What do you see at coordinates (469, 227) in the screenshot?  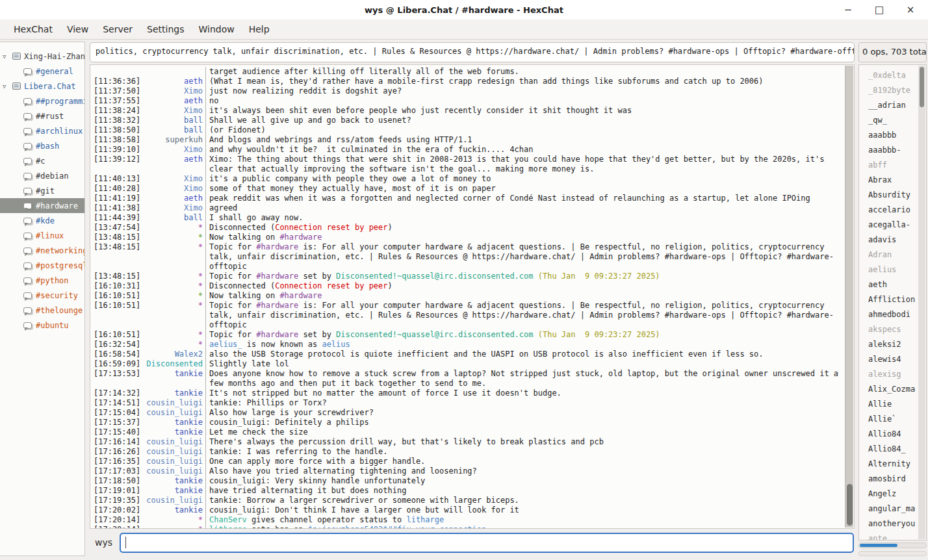 I see `chat-line: [13:47:54]*Disconnected (Connection rese…` at bounding box center [469, 227].